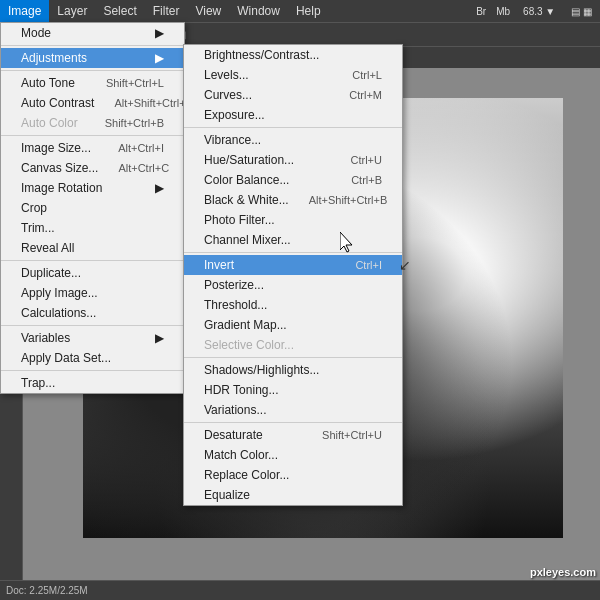  What do you see at coordinates (293, 305) in the screenshot?
I see `submenu-threshold: Threshold...` at bounding box center [293, 305].